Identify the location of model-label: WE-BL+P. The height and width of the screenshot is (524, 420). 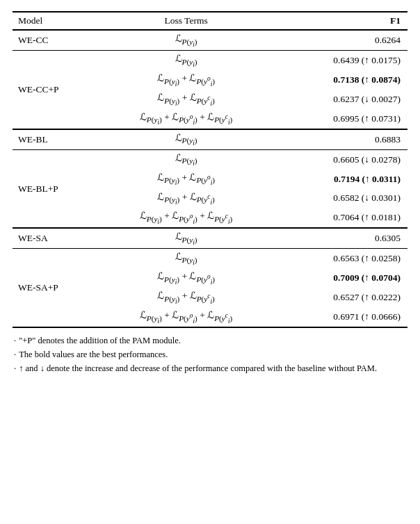
(56, 189).